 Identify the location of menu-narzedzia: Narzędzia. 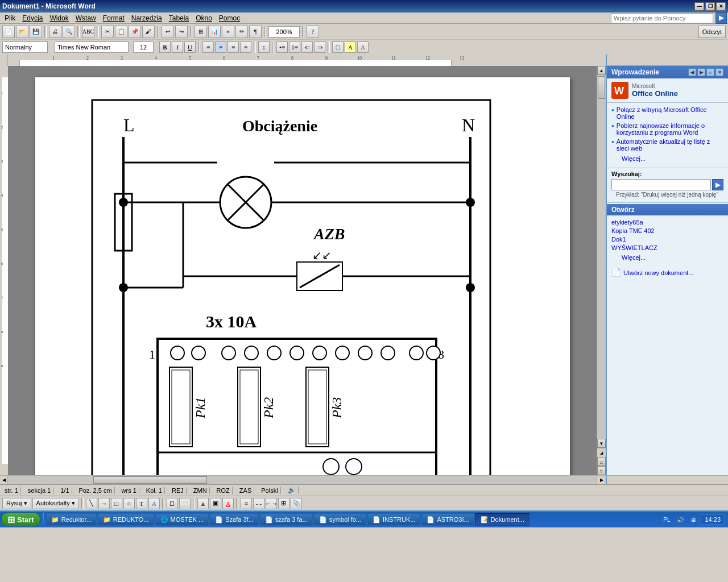
(147, 18).